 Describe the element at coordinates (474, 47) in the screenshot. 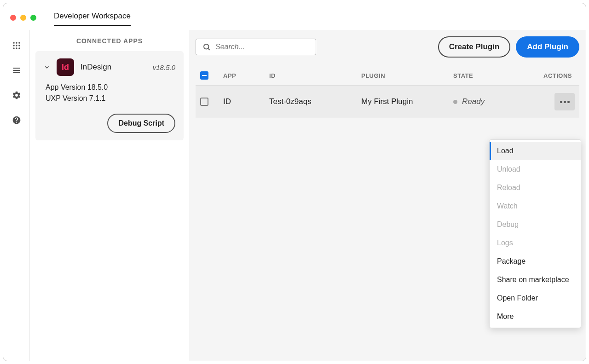

I see `create-plugin-button: Create Plugin` at that location.